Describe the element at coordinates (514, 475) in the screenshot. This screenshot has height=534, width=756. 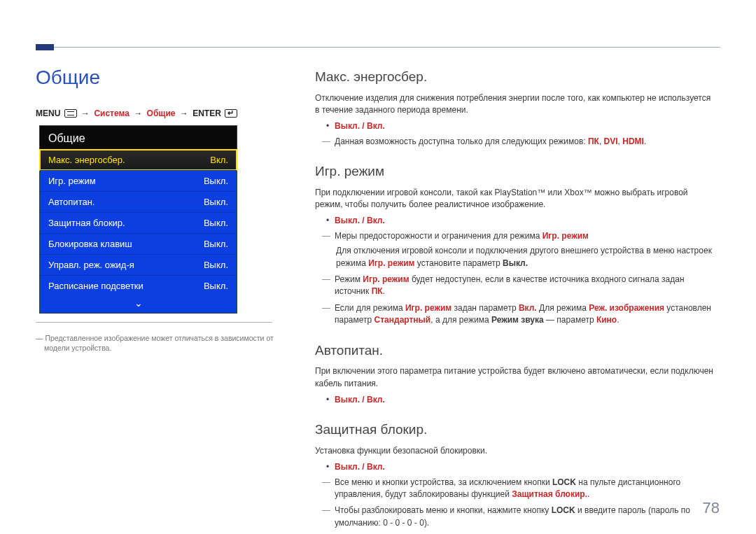
I see `section-safety-lock: Защитная блокир. Установка функции безоп…` at that location.